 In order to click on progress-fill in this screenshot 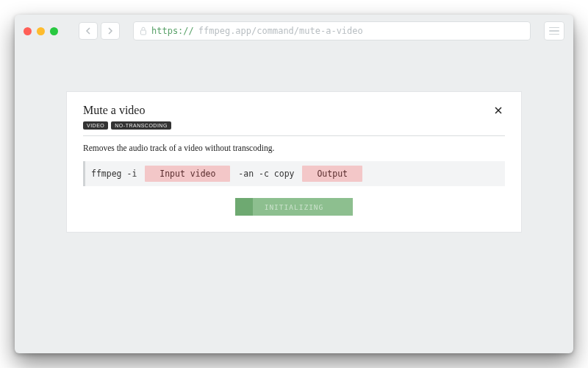, I will do `click(244, 207)`.